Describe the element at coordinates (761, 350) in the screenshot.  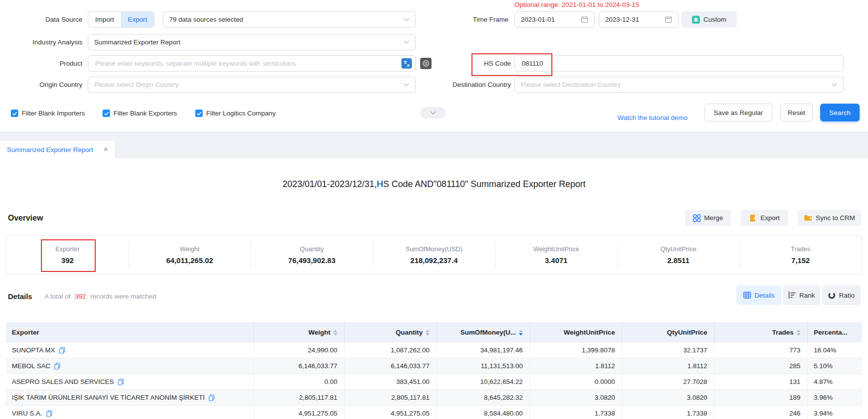
I see `trades-cell: 773` at that location.